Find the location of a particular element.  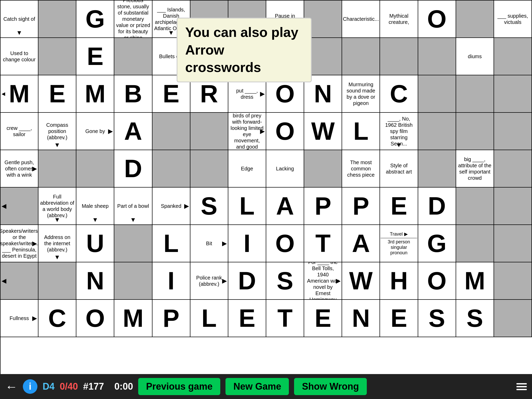

cell-r6-c4: L is located at coordinates (171, 244).